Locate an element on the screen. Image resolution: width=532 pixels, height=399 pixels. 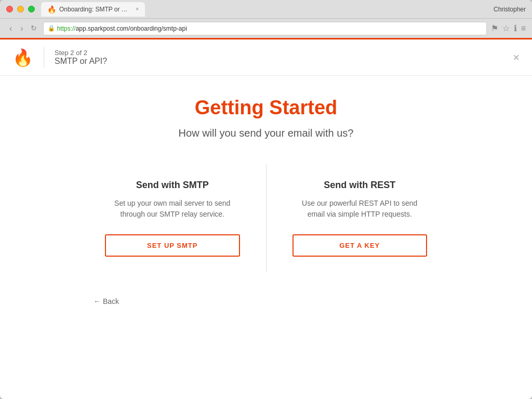
menu-icon: ≡ is located at coordinates (524, 29).